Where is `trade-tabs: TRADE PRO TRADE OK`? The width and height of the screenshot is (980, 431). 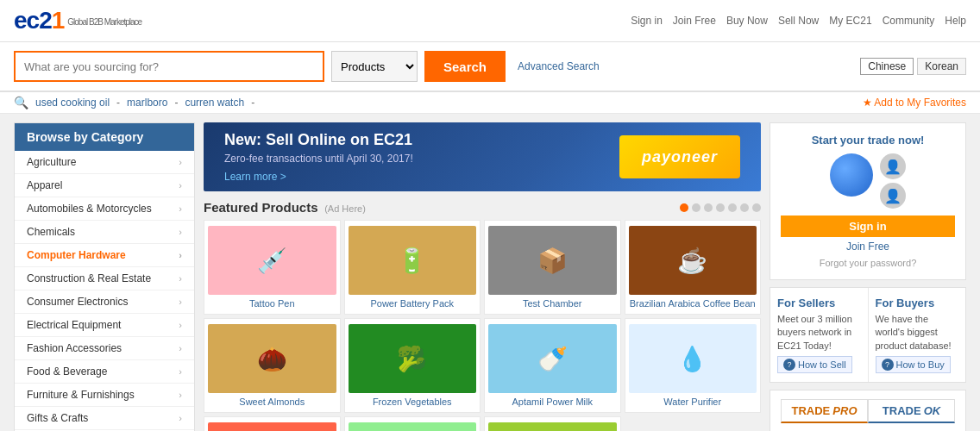
trade-tabs: TRADE PRO TRADE OK is located at coordinates (868, 411).